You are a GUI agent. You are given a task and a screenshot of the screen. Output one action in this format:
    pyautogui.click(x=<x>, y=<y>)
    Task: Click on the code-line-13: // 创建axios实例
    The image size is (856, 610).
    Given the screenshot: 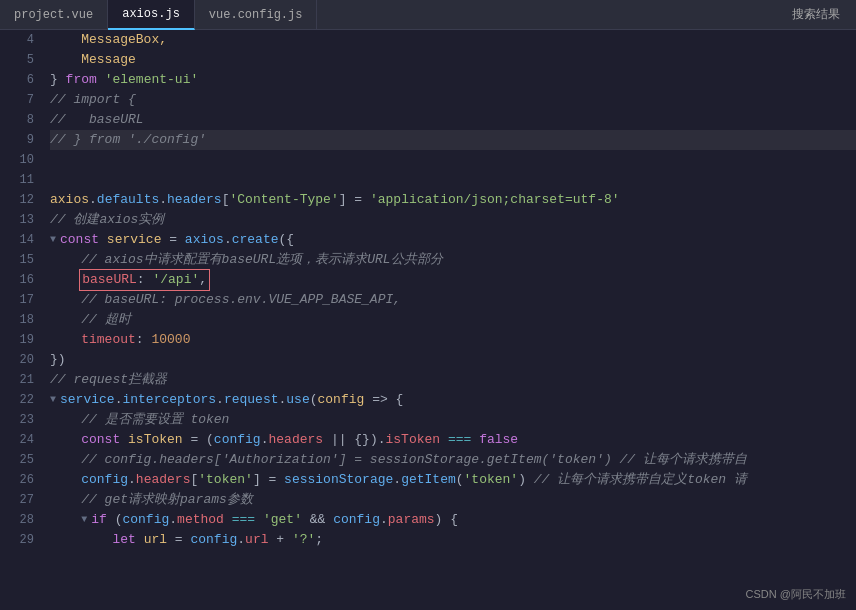 What is the action you would take?
    pyautogui.click(x=453, y=220)
    